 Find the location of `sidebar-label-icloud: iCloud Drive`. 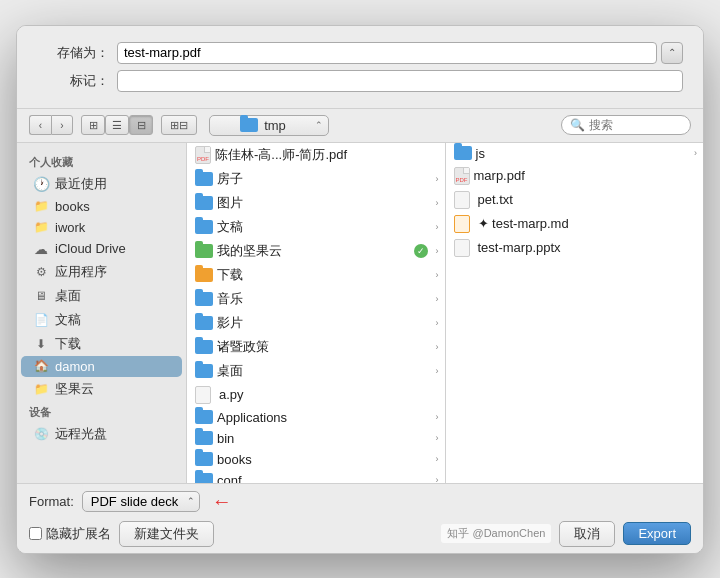

sidebar-label-icloud: iCloud Drive is located at coordinates (90, 248).